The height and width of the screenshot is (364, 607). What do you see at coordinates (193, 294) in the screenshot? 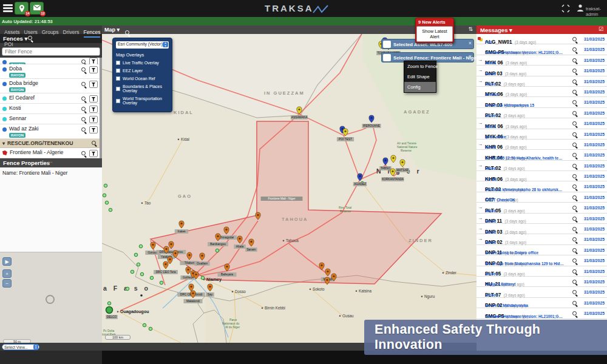
I see `marker-makalondi` at bounding box center [193, 294].